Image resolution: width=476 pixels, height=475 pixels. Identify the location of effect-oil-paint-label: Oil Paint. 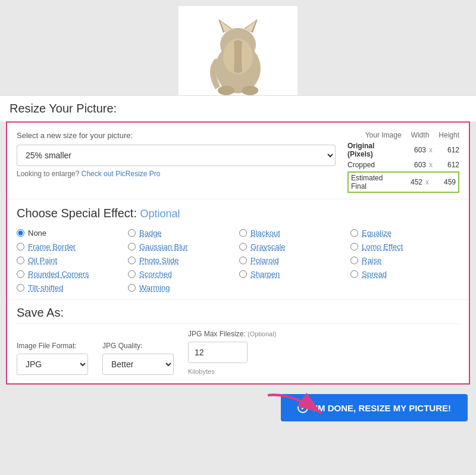
(43, 261).